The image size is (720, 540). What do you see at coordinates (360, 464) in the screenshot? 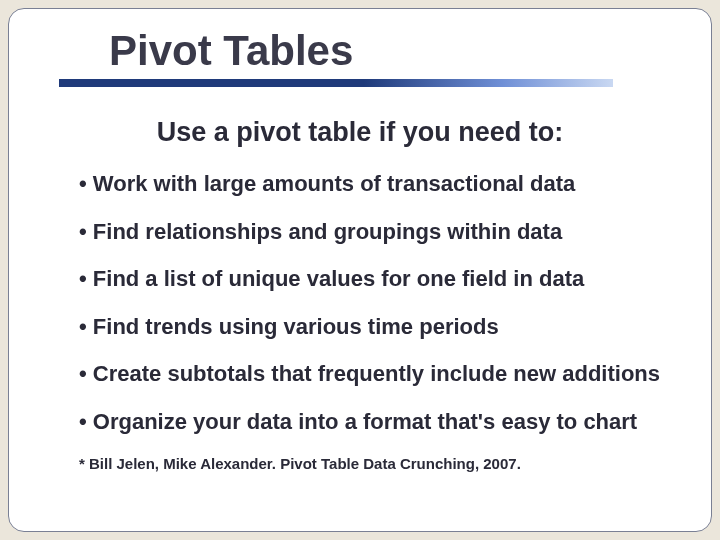
I see `footnote: * Bill Jelen, Mike Alexander. Pivot Tabl…` at bounding box center [360, 464].